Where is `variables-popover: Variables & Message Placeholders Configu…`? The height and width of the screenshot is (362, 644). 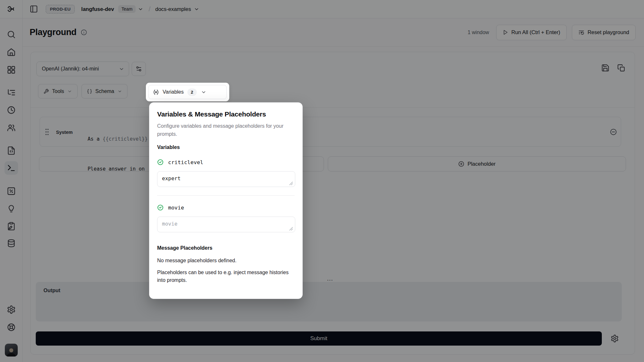
variables-popover: Variables & Message Placeholders Configu… is located at coordinates (226, 201).